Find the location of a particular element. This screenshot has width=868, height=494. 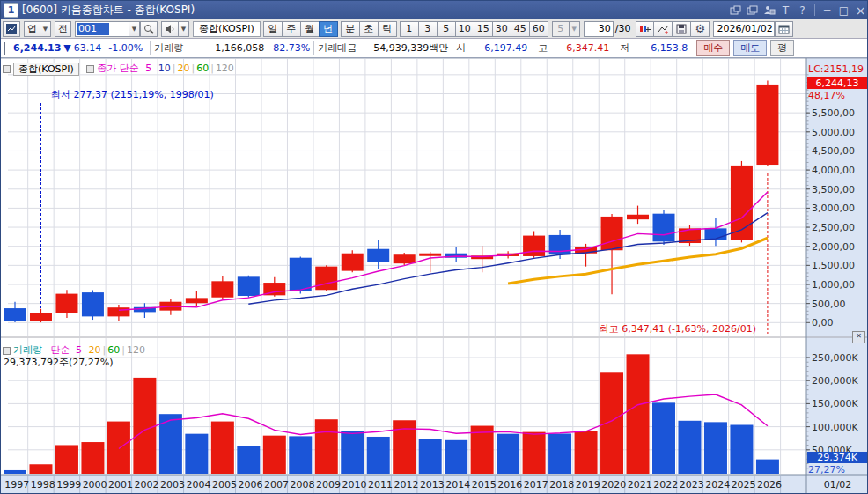

svg-text: 1999 is located at coordinates (69, 484).